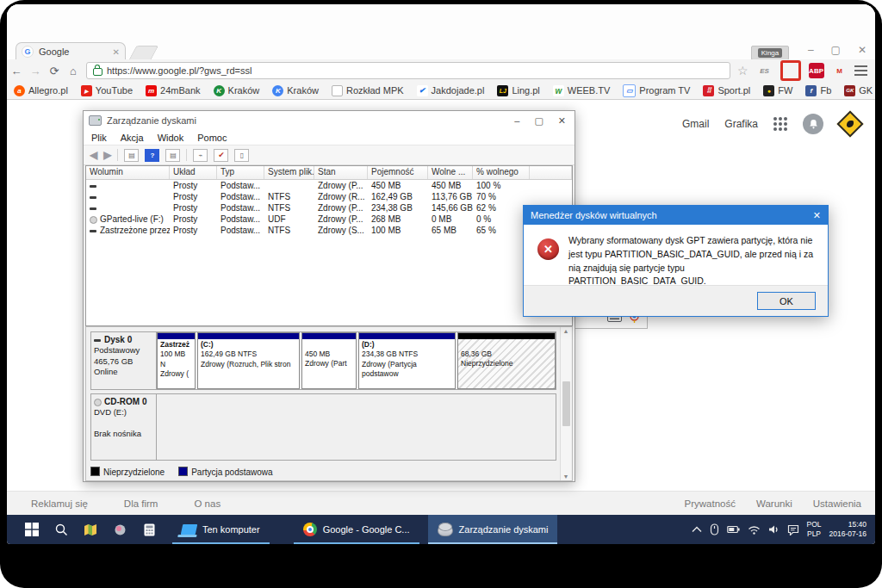 This screenshot has height=588, width=882. I want to click on menu-pomoc: Pomoc, so click(212, 138).